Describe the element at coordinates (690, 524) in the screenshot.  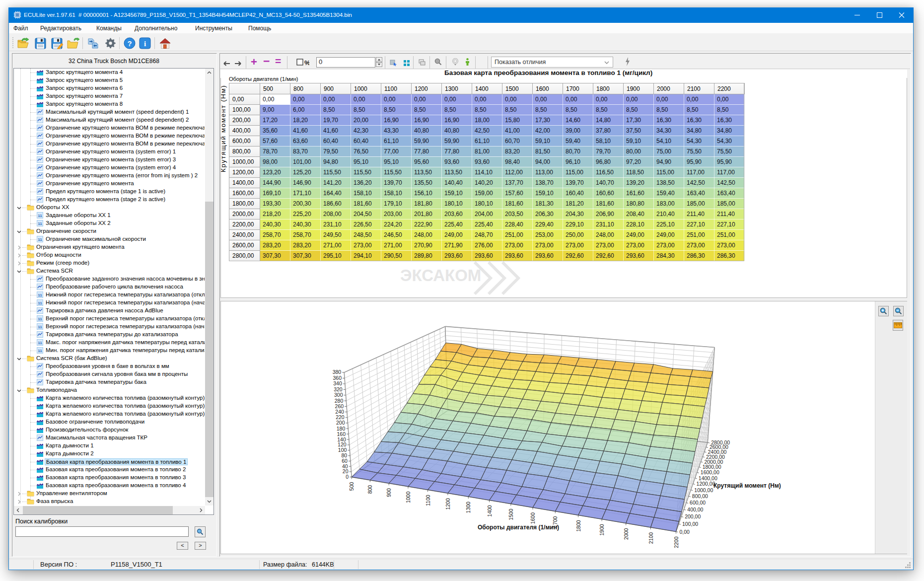
I see `svg-text: 100,00` at that location.